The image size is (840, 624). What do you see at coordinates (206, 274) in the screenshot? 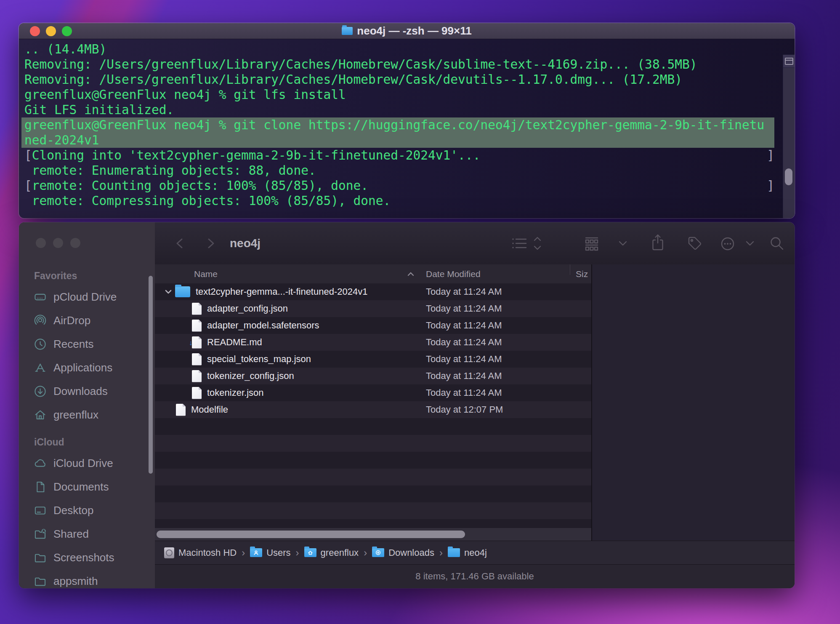
I see `column-header-name: Name` at bounding box center [206, 274].